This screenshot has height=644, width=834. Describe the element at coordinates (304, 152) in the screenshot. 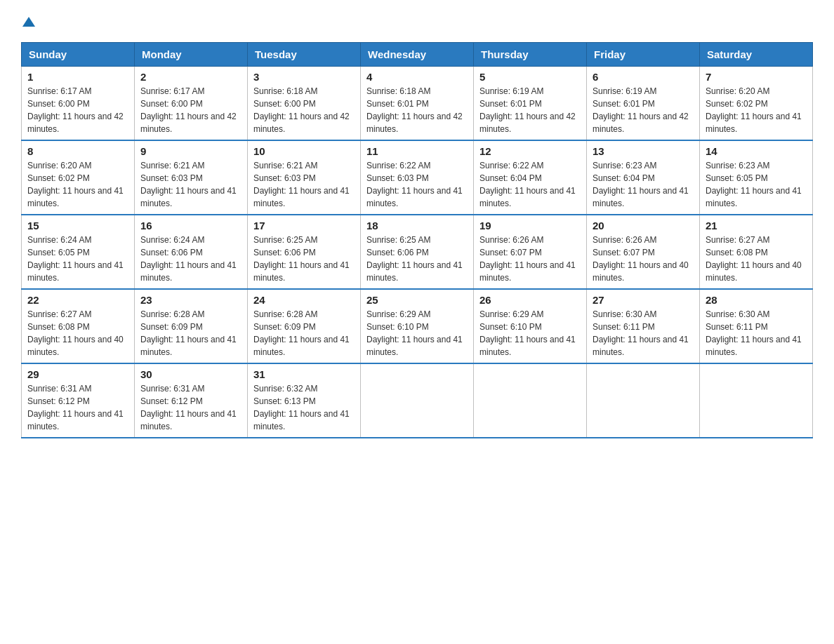

I see `day-number: 10` at that location.